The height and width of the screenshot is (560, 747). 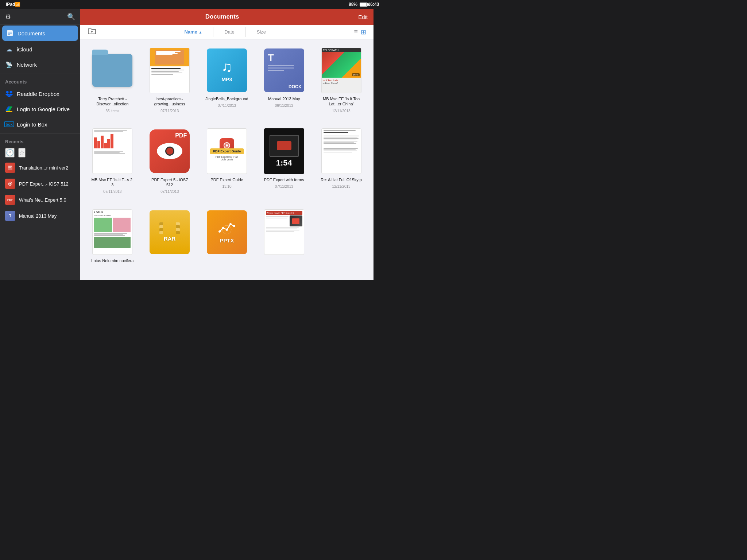 What do you see at coordinates (38, 216) in the screenshot?
I see `recent-label-manual: Manual 2013 May` at bounding box center [38, 216].